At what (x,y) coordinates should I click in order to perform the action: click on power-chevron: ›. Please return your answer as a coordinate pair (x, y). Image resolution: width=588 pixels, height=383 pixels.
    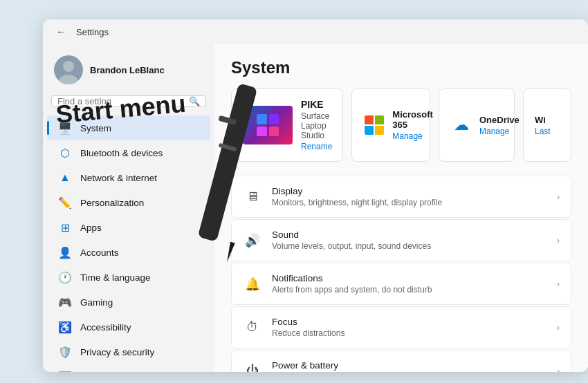
    Looking at the image, I should click on (558, 369).